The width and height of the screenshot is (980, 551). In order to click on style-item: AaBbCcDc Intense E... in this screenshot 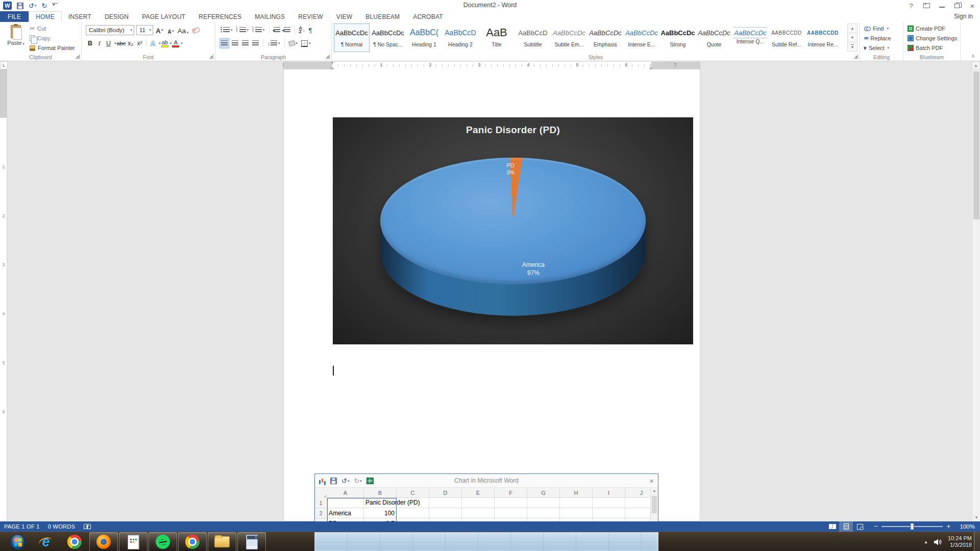, I will do `click(642, 38)`.